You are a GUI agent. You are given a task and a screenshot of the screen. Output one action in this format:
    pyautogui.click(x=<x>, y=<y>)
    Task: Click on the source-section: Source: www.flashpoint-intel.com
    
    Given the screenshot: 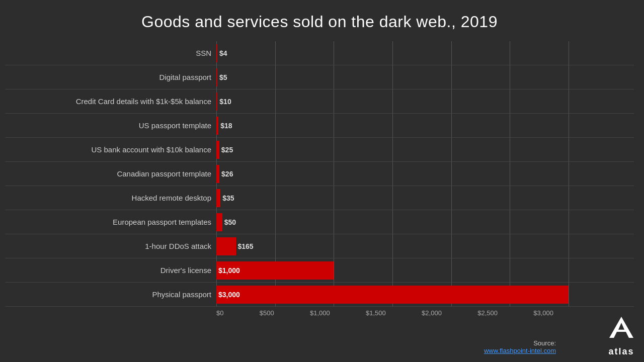 What is the action you would take?
    pyautogui.click(x=520, y=347)
    